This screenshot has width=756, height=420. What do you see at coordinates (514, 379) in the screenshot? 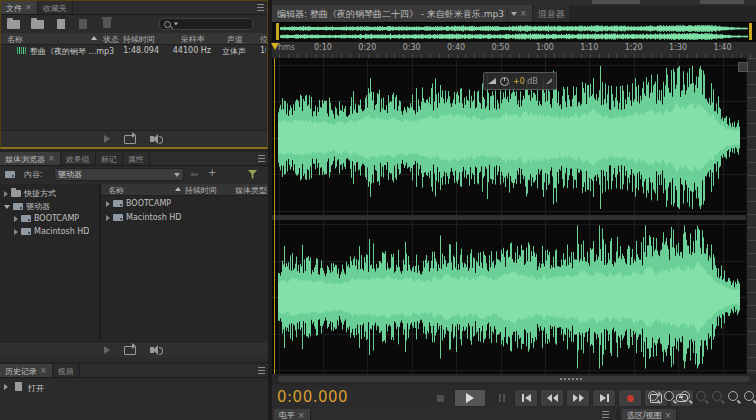
I see `h-scrollbar-handle` at bounding box center [514, 379].